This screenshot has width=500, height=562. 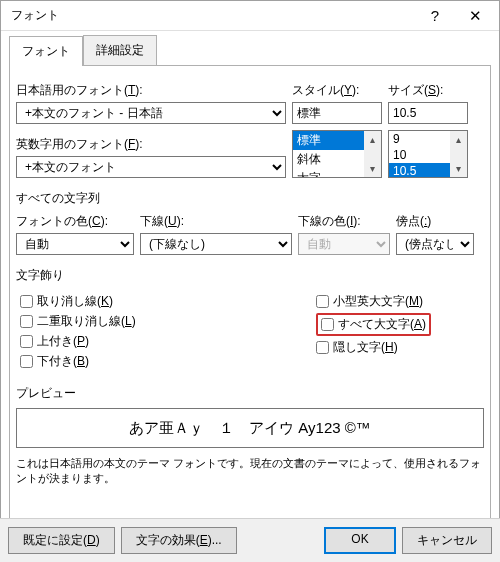 I want to click on jp-font-select: +本文のフォント - 日本語, so click(x=151, y=113).